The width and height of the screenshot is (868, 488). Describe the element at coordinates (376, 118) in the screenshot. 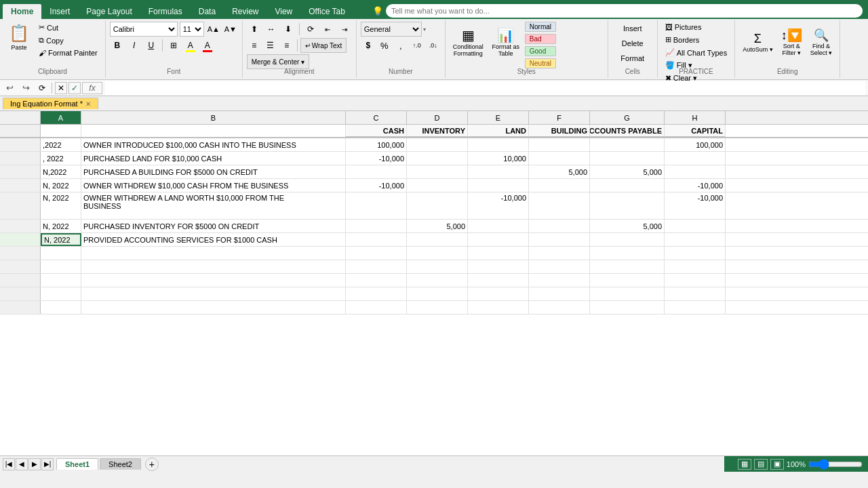

I see `col-header-C: C` at that location.